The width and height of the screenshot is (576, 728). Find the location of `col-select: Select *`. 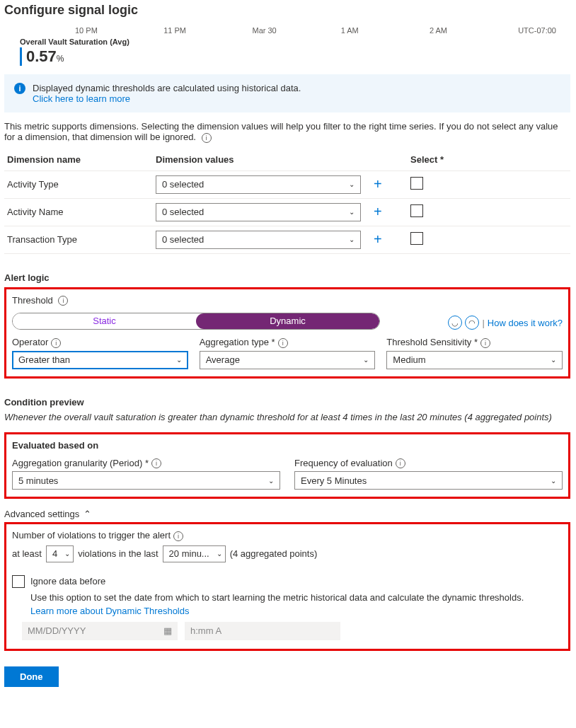

col-select: Select * is located at coordinates (489, 160).